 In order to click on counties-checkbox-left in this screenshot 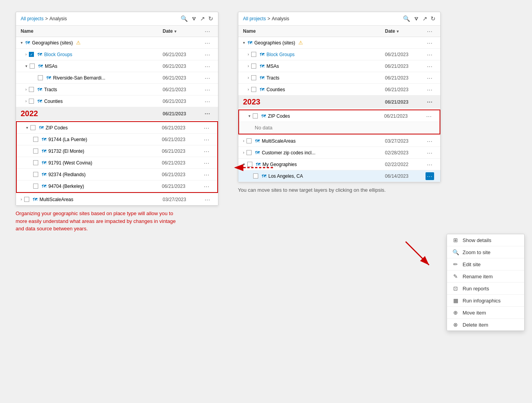, I will do `click(31, 101)`.